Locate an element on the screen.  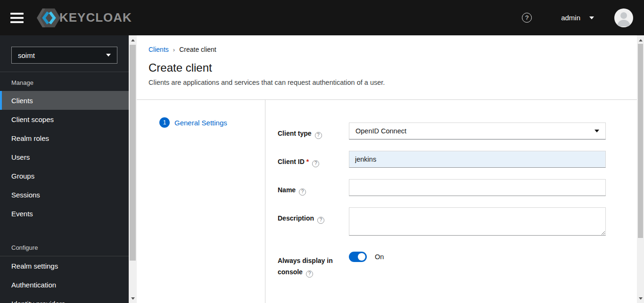
always-display-label: Always display in console? is located at coordinates (313, 264).